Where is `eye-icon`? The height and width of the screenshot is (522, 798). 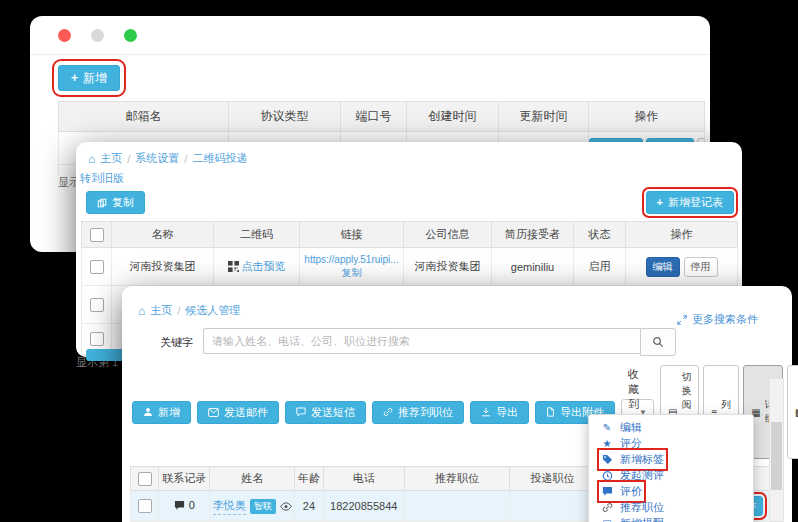
eye-icon is located at coordinates (286, 506).